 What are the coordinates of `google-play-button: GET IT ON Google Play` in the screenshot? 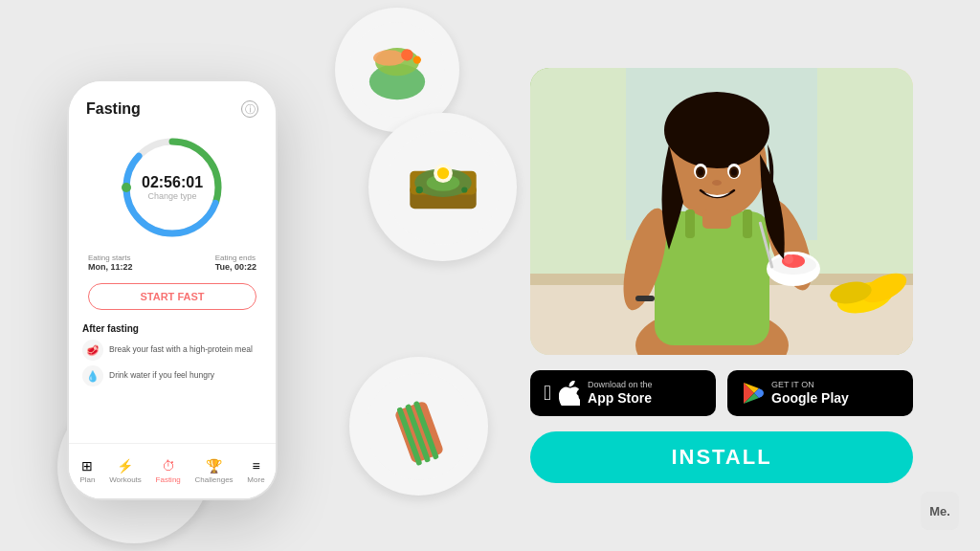 It's located at (820, 394).